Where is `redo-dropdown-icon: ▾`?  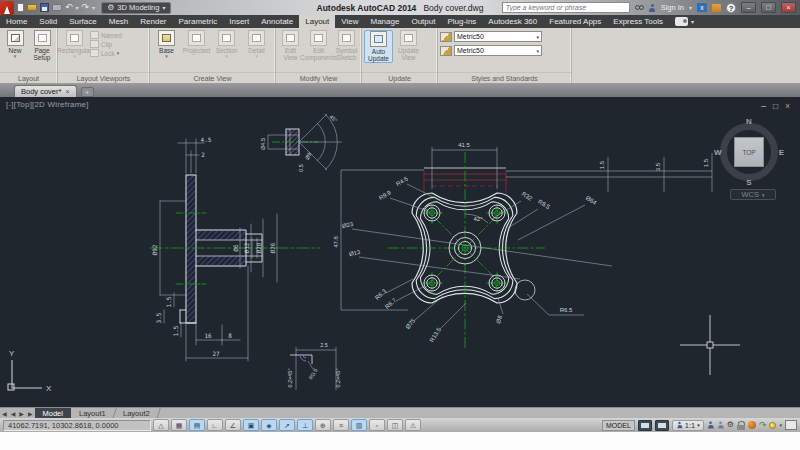
redo-dropdown-icon: ▾ is located at coordinates (94, 8).